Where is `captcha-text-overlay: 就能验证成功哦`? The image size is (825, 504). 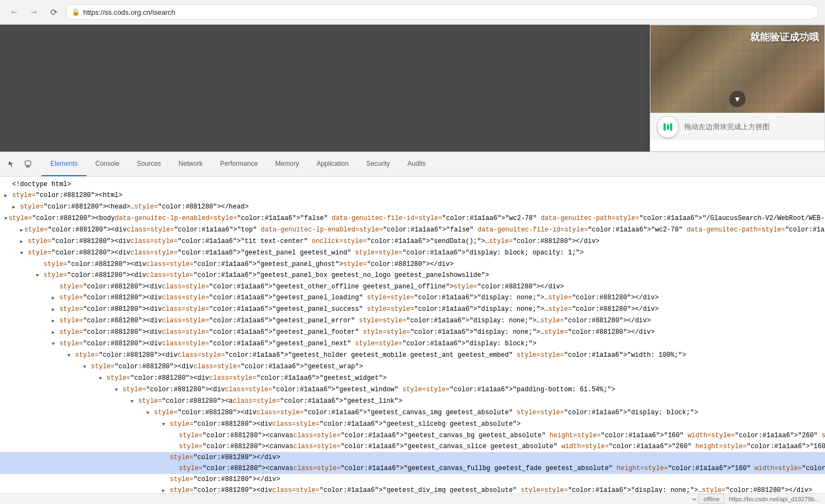 captcha-text-overlay: 就能验证成功哦 is located at coordinates (737, 37).